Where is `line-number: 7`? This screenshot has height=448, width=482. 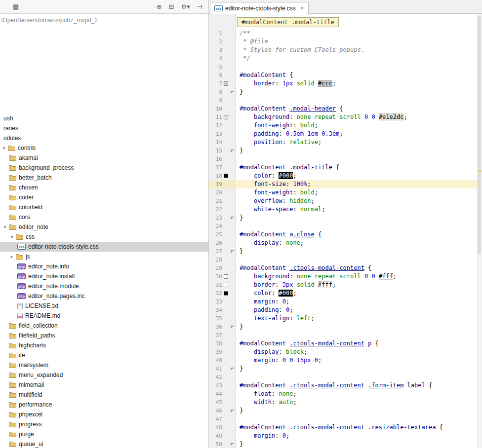 line-number: 7 is located at coordinates (215, 84).